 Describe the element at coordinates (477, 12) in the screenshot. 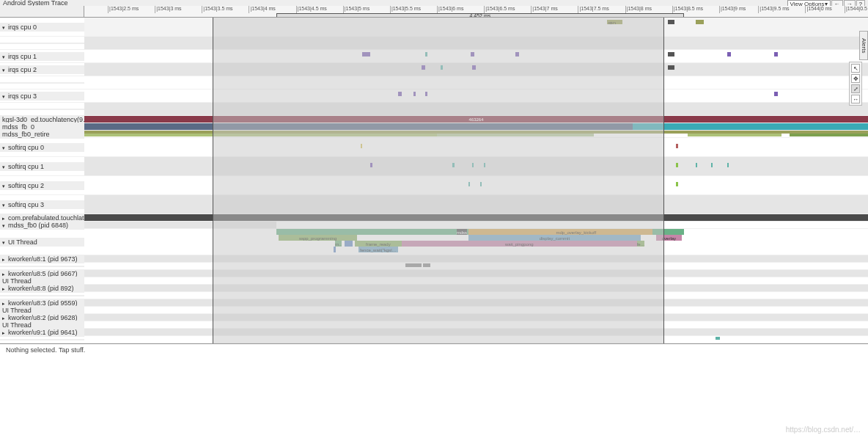

I see `ruler-scale: |1543|2.5 ms |1543|3 ms |1543|3.5 ms |15…` at that location.